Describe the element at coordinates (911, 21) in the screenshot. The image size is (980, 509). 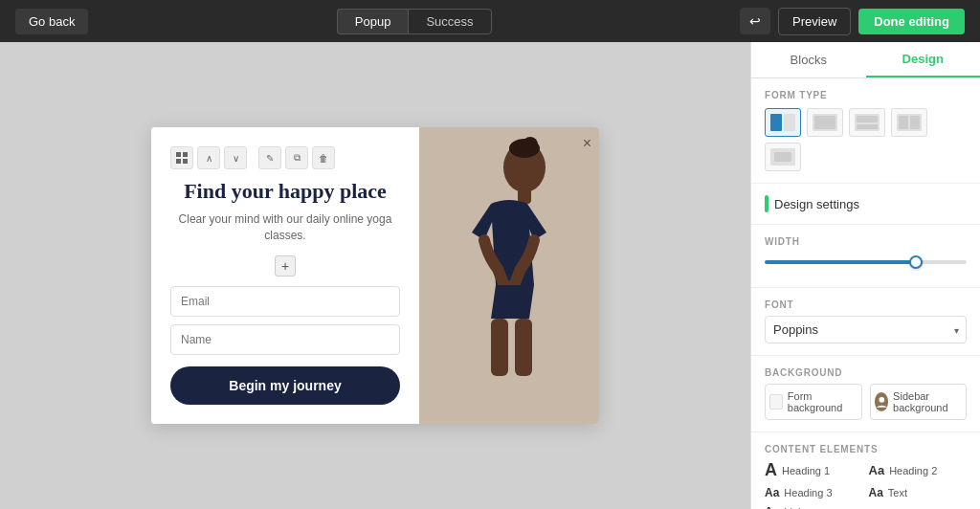
I see `done-editing-button: Done editing` at that location.